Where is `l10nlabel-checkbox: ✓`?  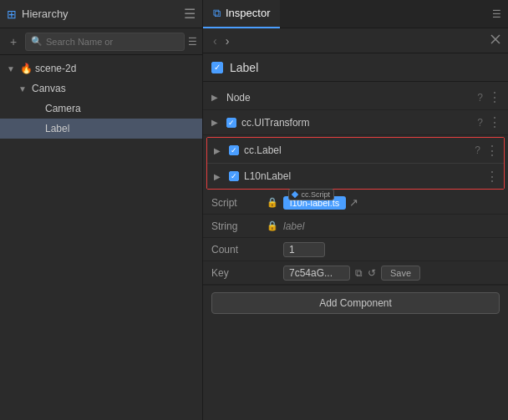
l10nlabel-checkbox: ✓ is located at coordinates (234, 176).